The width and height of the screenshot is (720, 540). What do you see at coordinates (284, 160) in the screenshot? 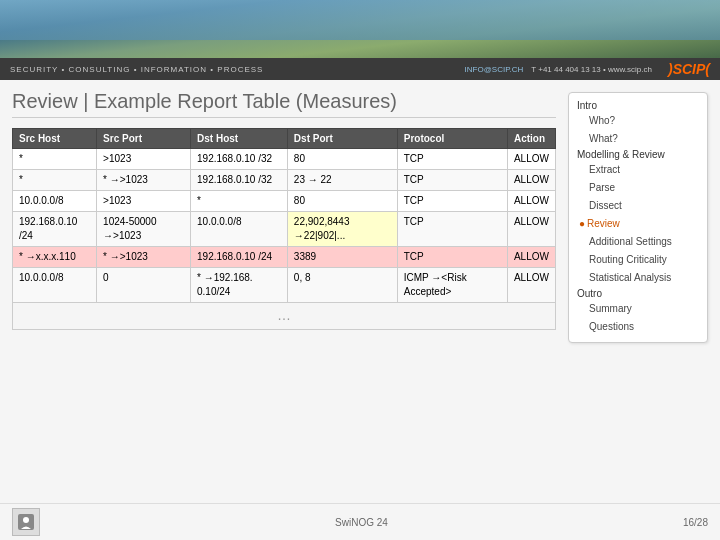
I see `table-row: *>1023192.168.0.10 /3280TCPALLOW` at bounding box center [284, 160].